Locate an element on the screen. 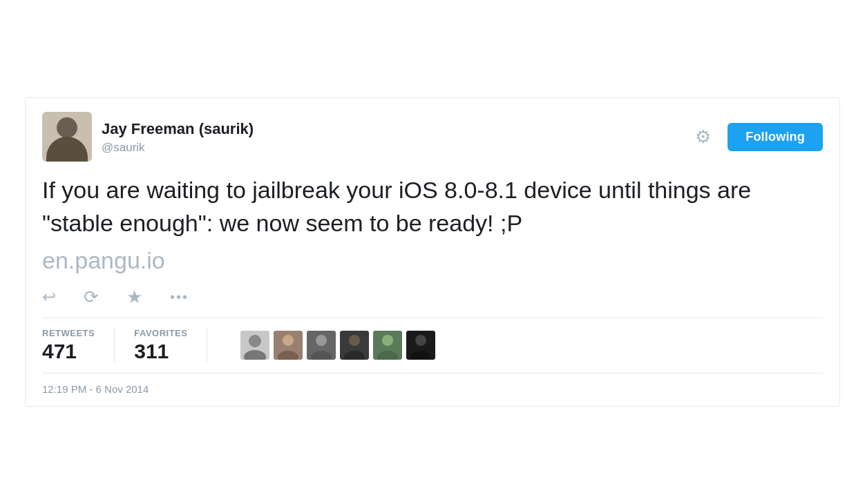 The width and height of the screenshot is (865, 504). favorites-label: FAVORITES is located at coordinates (160, 333).